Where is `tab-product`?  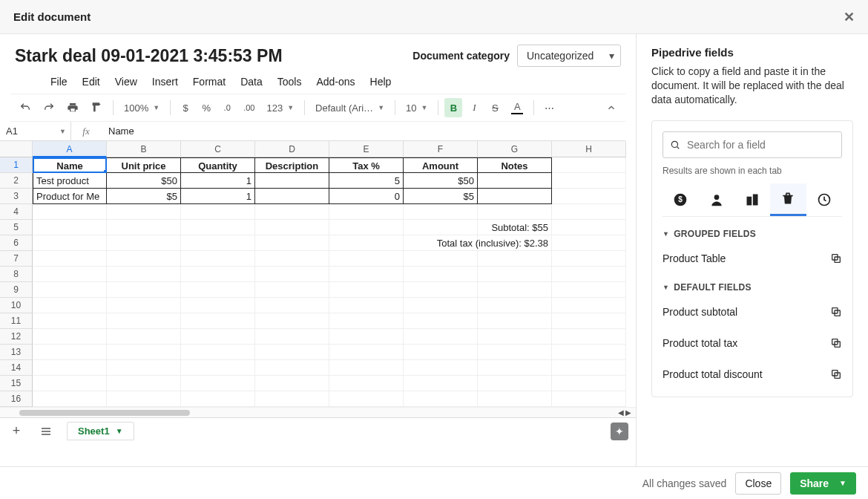
tab-product is located at coordinates (788, 200).